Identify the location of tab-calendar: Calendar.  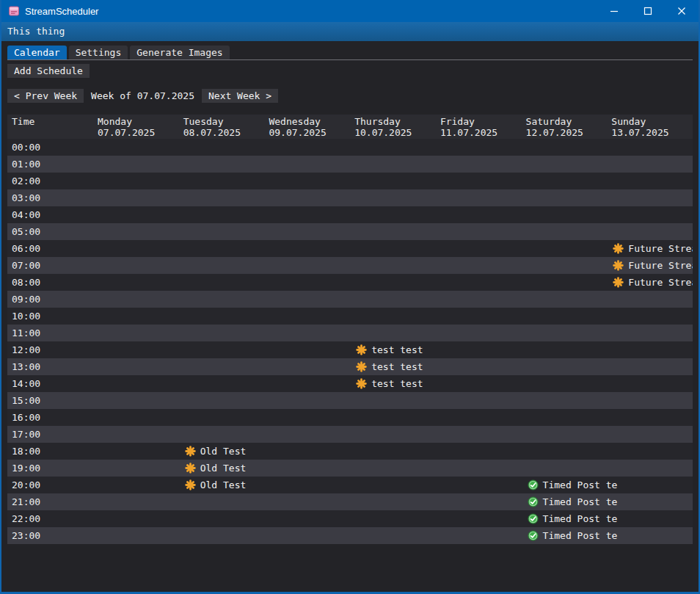
(37, 53).